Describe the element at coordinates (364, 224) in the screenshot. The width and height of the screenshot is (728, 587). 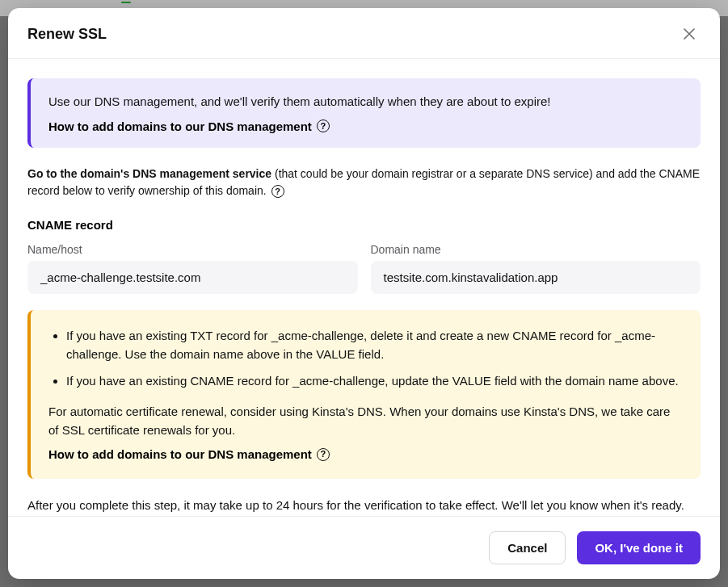
I see `cname-section-label: CNAME record` at that location.